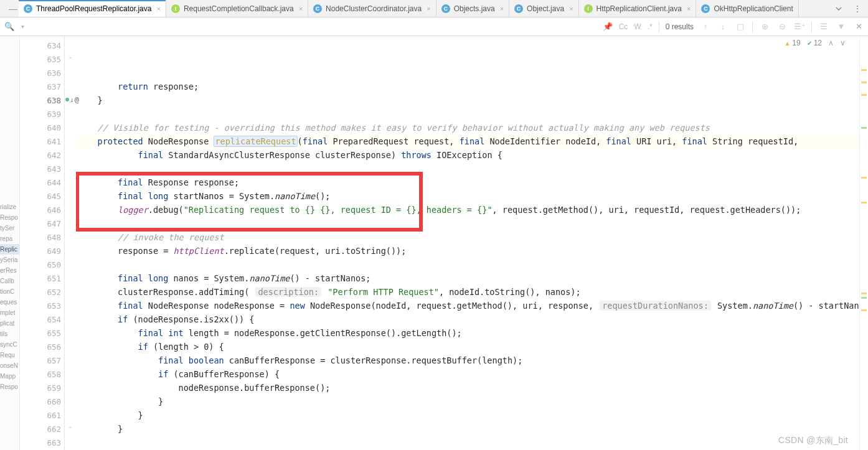 This screenshot has height=450, width=868. I want to click on line-number: 651, so click(42, 278).